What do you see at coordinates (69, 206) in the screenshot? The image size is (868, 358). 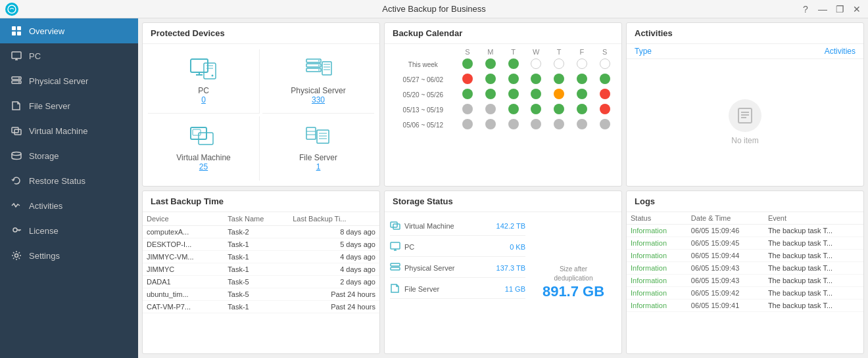 I see `sidebar-item-activities: Activities` at bounding box center [69, 206].